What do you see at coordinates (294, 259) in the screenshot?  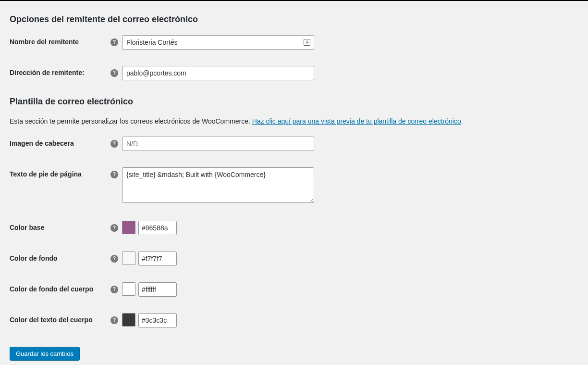 I see `field-row-bg-color: Color de fondo ?` at bounding box center [294, 259].